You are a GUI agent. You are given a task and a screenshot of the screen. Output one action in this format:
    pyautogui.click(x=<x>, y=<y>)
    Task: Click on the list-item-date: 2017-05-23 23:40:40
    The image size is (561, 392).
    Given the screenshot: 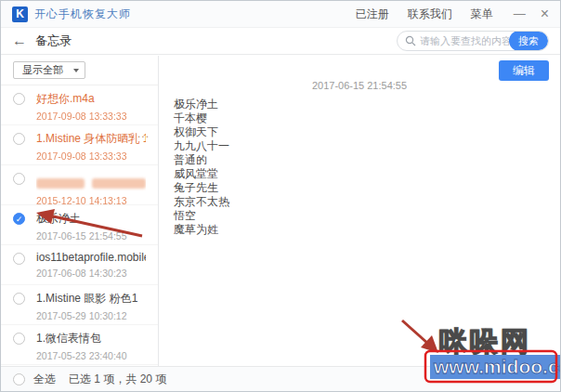 What is the action you would take?
    pyautogui.click(x=97, y=354)
    